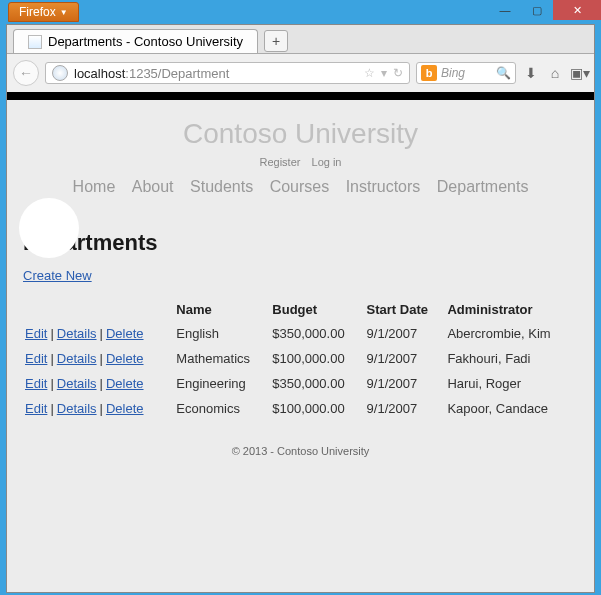 The height and width of the screenshot is (595, 601). I want to click on back-button: ←, so click(26, 73).